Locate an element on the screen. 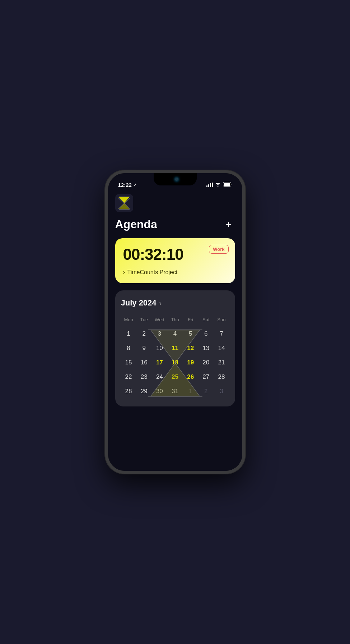 This screenshot has height=644, width=350. table-row: 4 is located at coordinates (175, 334).